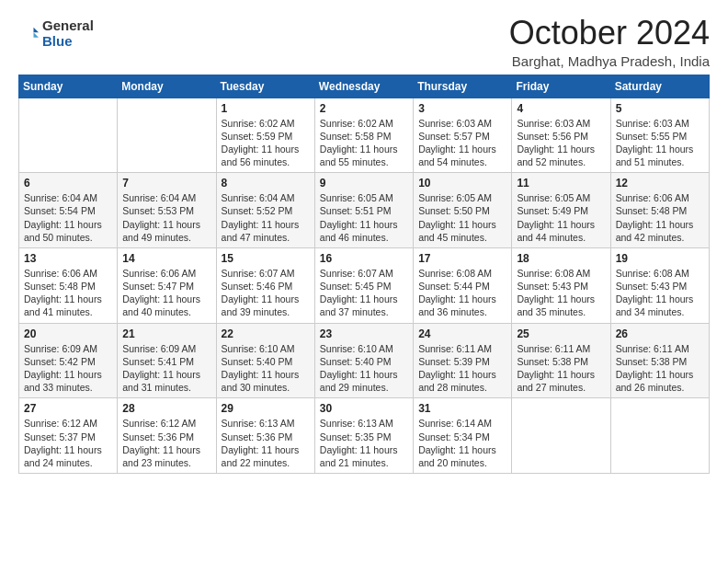 This screenshot has width=728, height=563. What do you see at coordinates (364, 443) in the screenshot?
I see `day-info: Sunrise: 6:13 AM Sunset: 5:35 PM Dayligh…` at bounding box center [364, 443].